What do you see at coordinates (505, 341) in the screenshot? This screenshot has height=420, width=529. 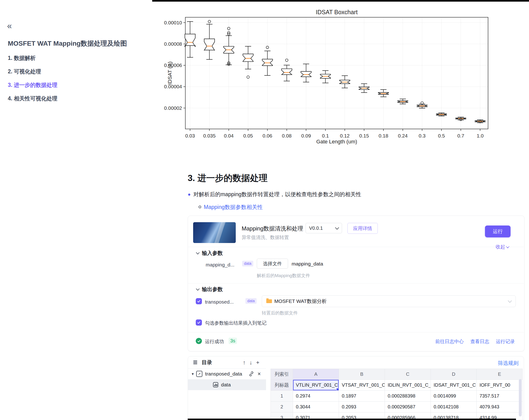 I see `log-link: 运行记录` at bounding box center [505, 341].